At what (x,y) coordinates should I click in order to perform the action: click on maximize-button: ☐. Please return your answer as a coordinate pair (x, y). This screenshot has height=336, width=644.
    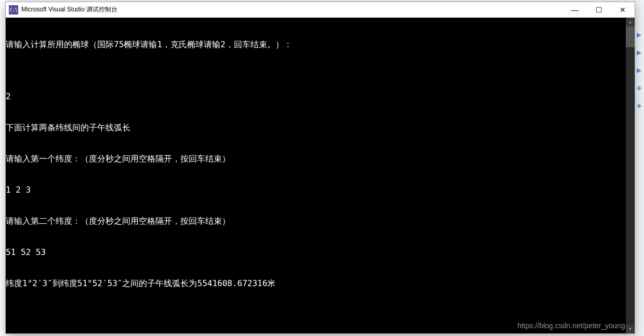
    Looking at the image, I should click on (599, 9).